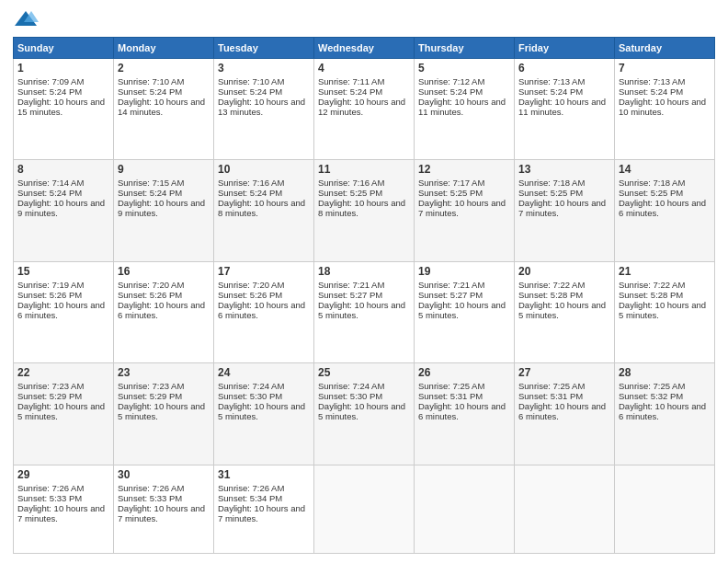 The width and height of the screenshot is (728, 563). Describe the element at coordinates (64, 211) in the screenshot. I see `calendar-cell: 8 Sunrise: 7:14 AM Sunset: 5:24 PM Dayli…` at that location.